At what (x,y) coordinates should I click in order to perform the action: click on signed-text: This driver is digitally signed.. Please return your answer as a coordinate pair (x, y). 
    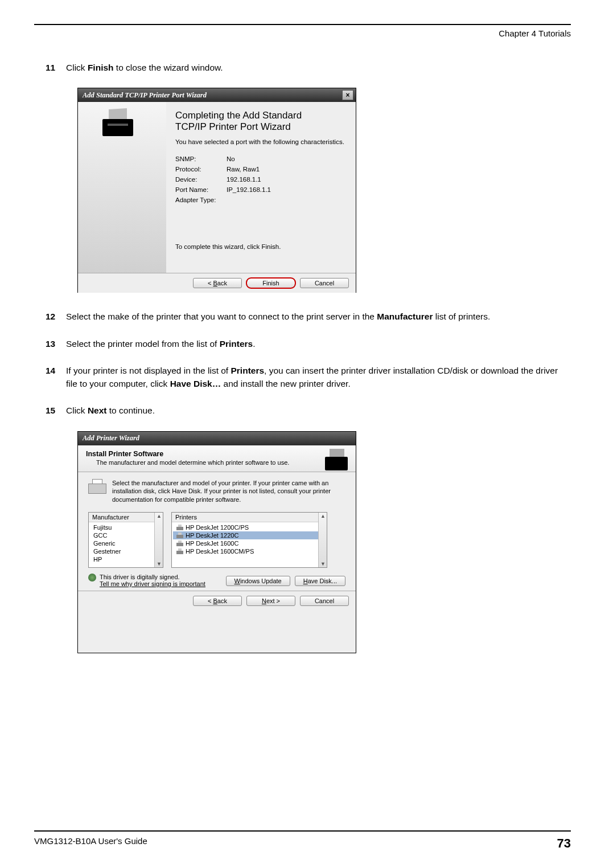
    Looking at the image, I should click on (153, 577).